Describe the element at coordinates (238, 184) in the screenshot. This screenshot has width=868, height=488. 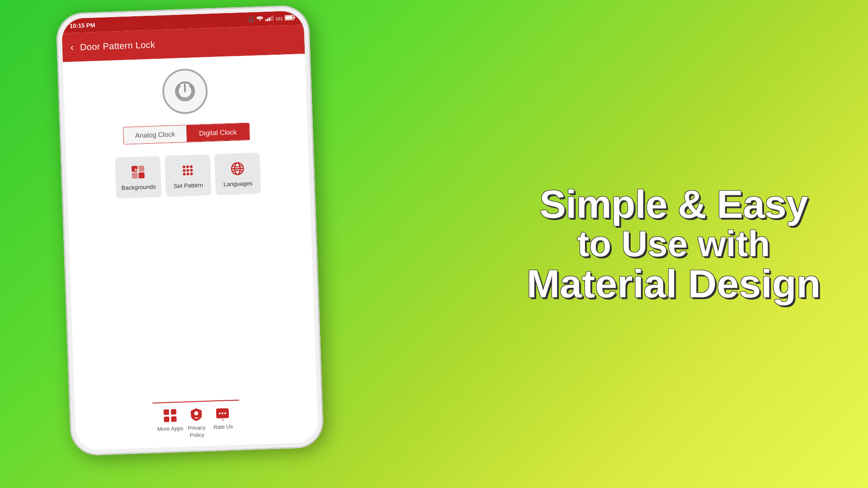
I see `languages-label: Languages` at that location.